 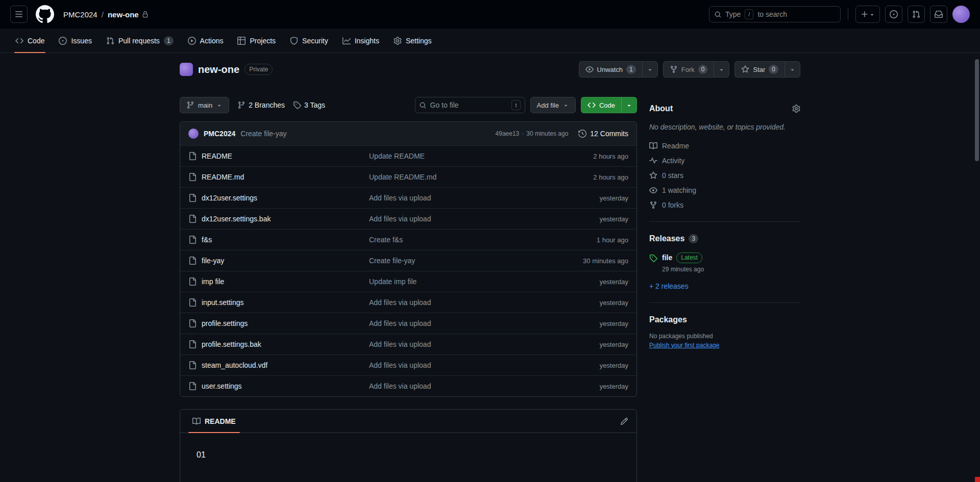 What do you see at coordinates (128, 14) in the screenshot?
I see `breadcrumb-repo-link: new-one` at bounding box center [128, 14].